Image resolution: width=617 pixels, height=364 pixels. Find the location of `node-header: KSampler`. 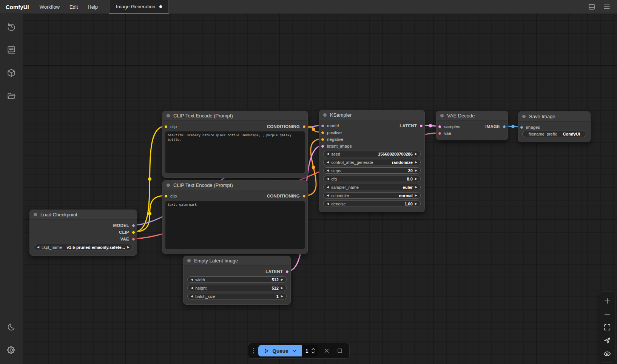

node-header: KSampler is located at coordinates (372, 115).